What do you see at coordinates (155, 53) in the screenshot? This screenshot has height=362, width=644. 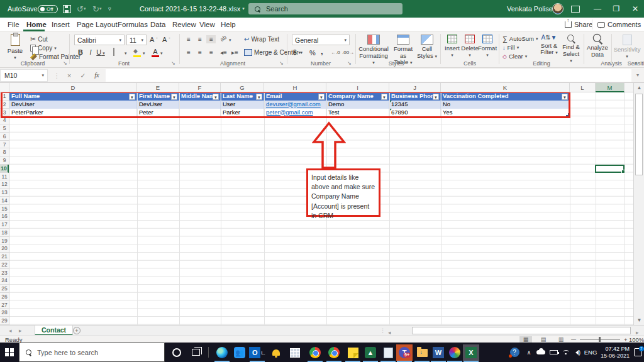 I see `font-color-button: A` at bounding box center [155, 53].